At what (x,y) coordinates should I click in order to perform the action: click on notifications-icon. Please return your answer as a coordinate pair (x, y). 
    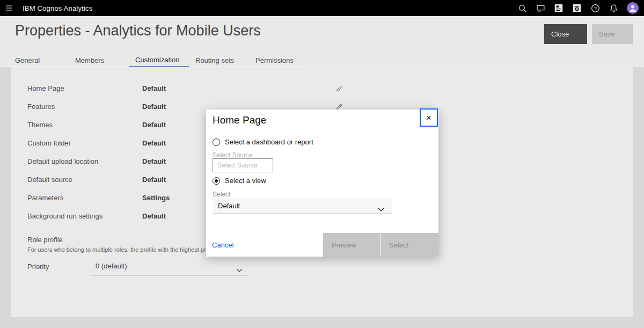
    Looking at the image, I should click on (613, 8).